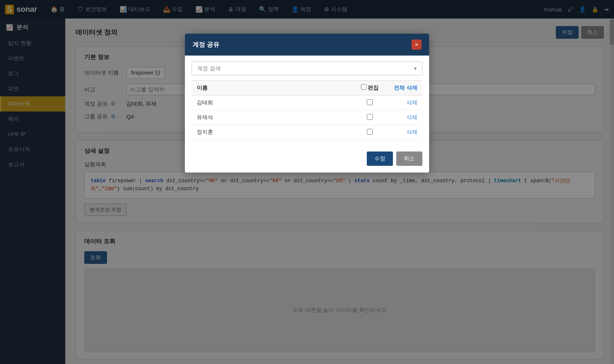  I want to click on table-row: 정지훈 삭제, so click(307, 132).